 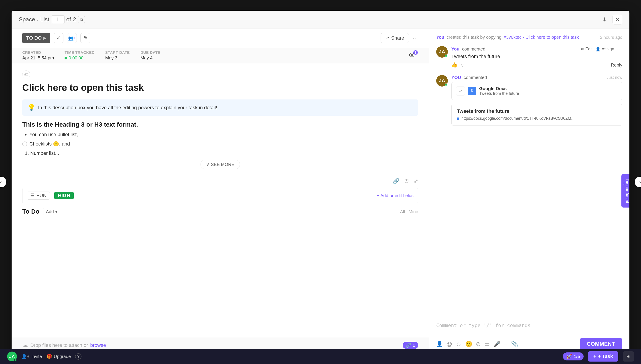 I want to click on status-arrow-icon: ▶, so click(x=45, y=38).